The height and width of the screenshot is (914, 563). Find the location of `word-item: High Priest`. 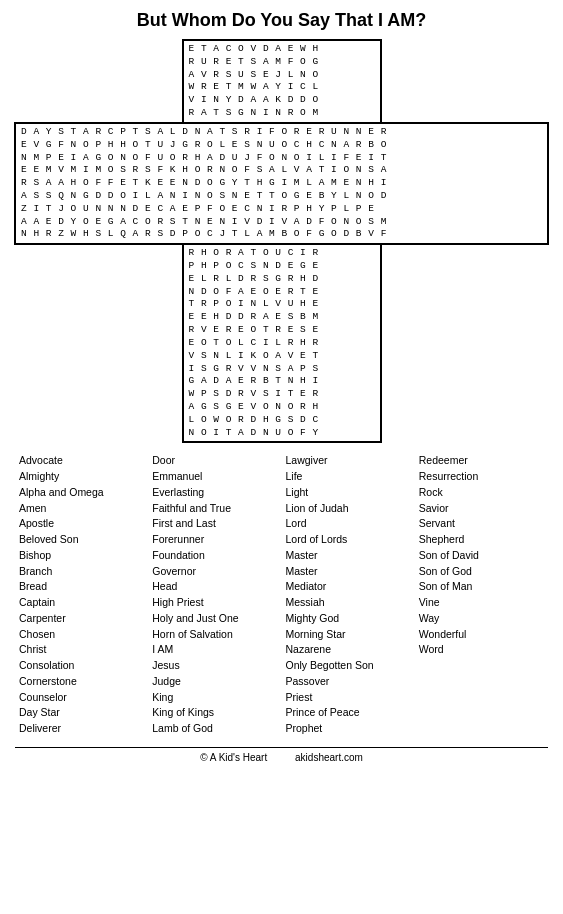

word-item: High Priest is located at coordinates (214, 603).